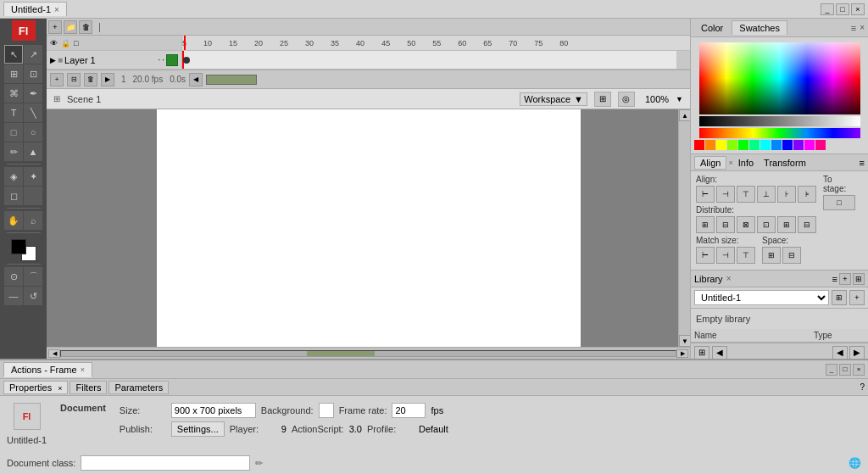 The height and width of the screenshot is (474, 868). I want to click on info-tab: Info, so click(746, 163).